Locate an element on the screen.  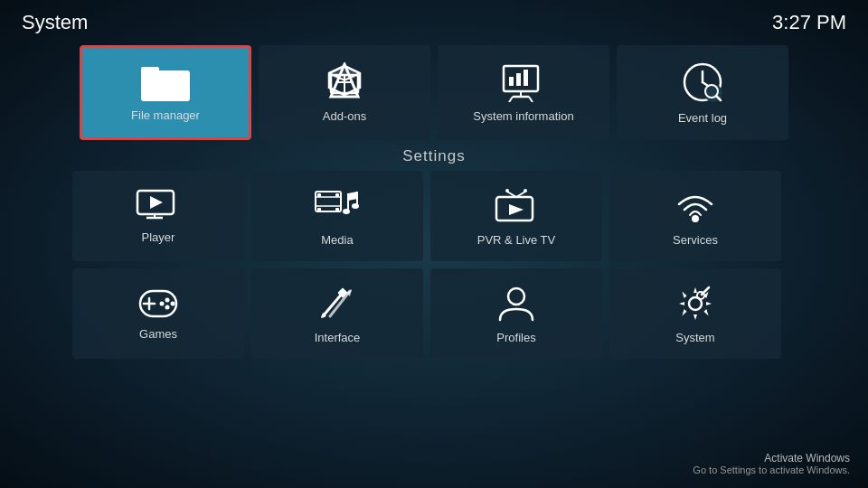
system-info-label: System information is located at coordinates (523, 116).